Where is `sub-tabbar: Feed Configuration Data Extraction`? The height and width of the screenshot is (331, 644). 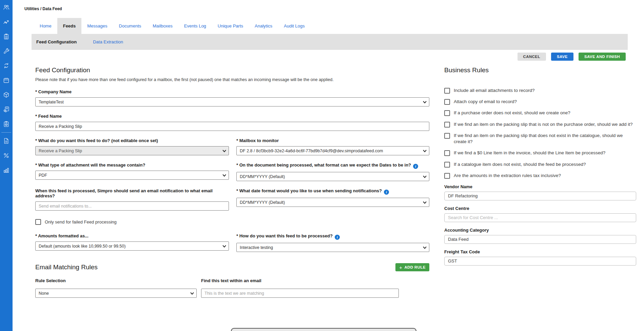
sub-tabbar: Feed Configuration Data Extraction is located at coordinates (330, 42).